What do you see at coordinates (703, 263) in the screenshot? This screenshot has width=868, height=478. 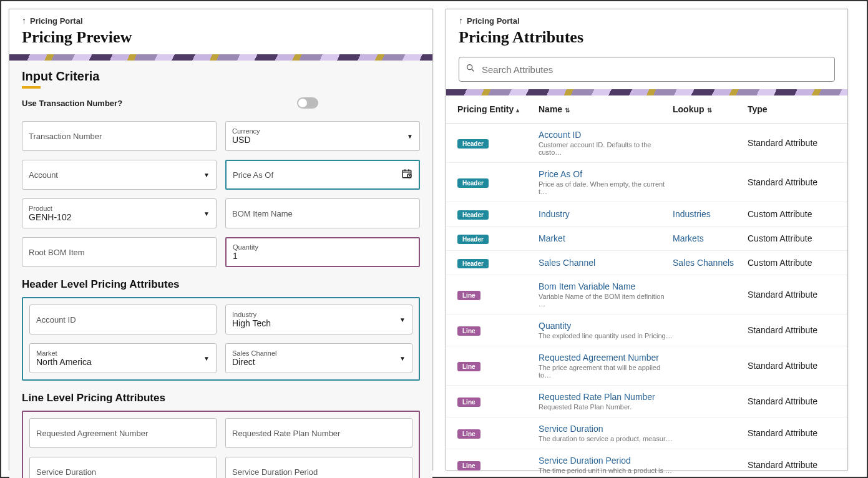 I see `lookup-link: Sales Channels` at bounding box center [703, 263].